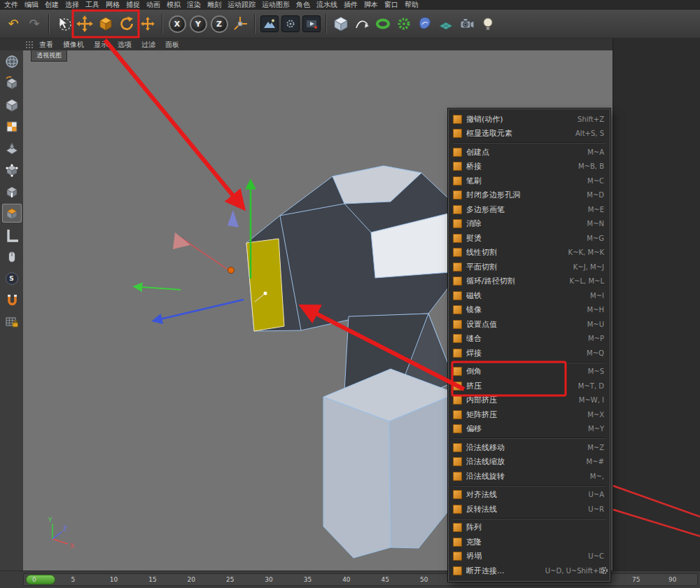 The width and height of the screenshot is (700, 588). Describe the element at coordinates (198, 24) in the screenshot. I see `lock-y-axis-button: Y` at that location.